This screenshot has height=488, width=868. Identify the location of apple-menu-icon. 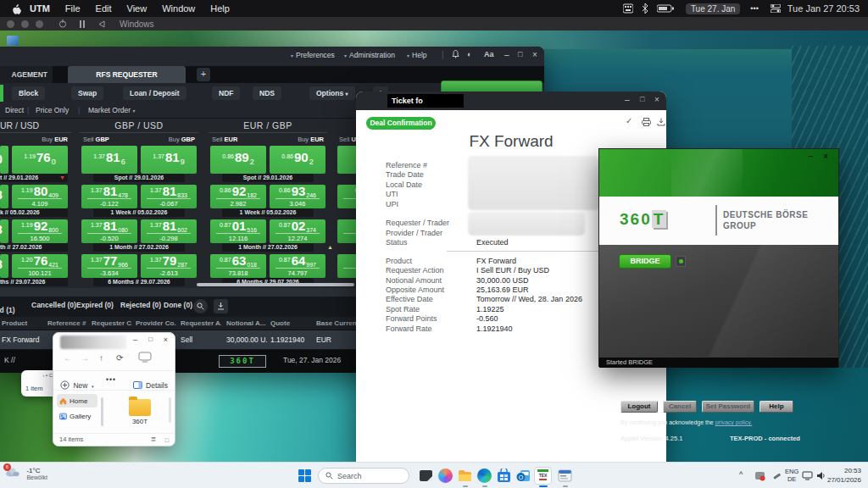
(17, 8).